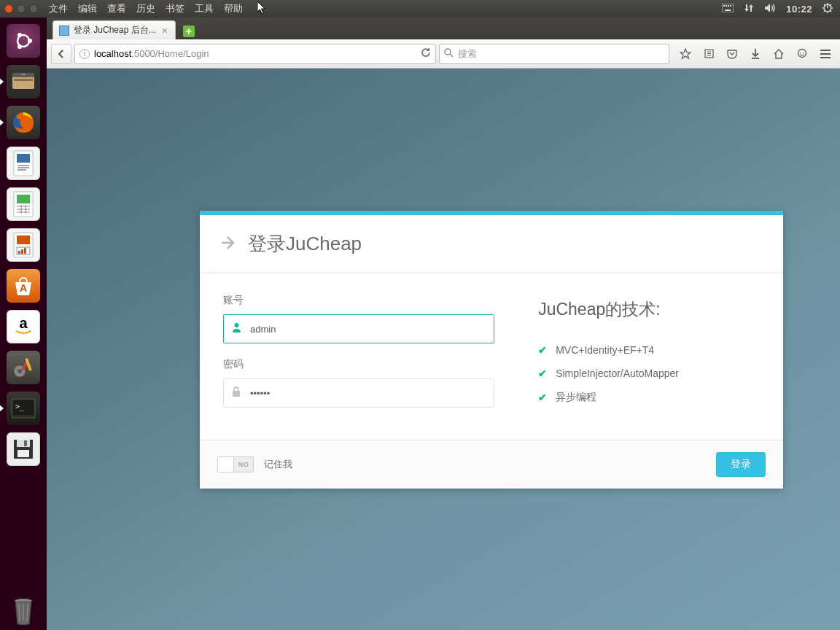 The width and height of the screenshot is (840, 630). I want to click on tech-info: JuCheap的技术: ✔MVC+Identity+EF+T4 ✔SimpleI…, so click(642, 358).